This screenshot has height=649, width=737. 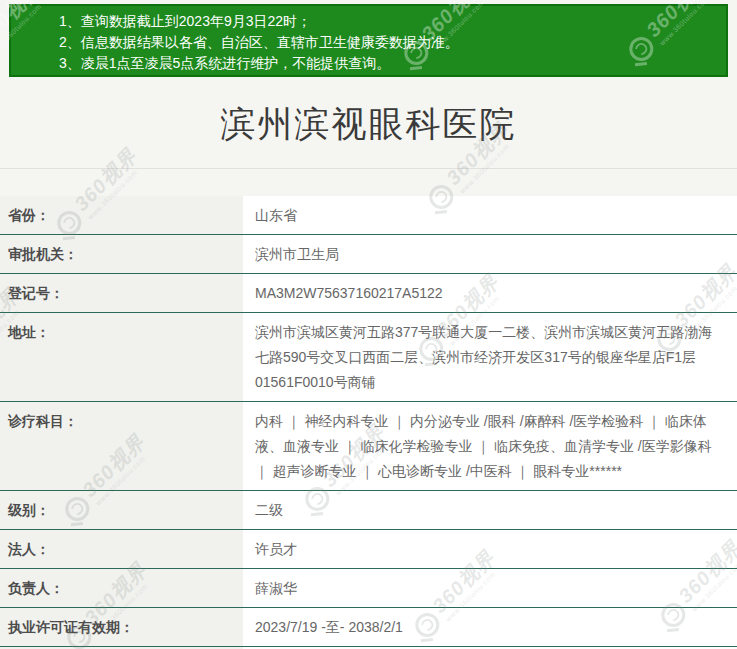 What do you see at coordinates (368, 358) in the screenshot?
I see `table-row-address: 地址： 滨州市滨城区黄河五路377号联通大厦一二楼、滨州市滨城区黄河五路渤海七路…` at bounding box center [368, 358].